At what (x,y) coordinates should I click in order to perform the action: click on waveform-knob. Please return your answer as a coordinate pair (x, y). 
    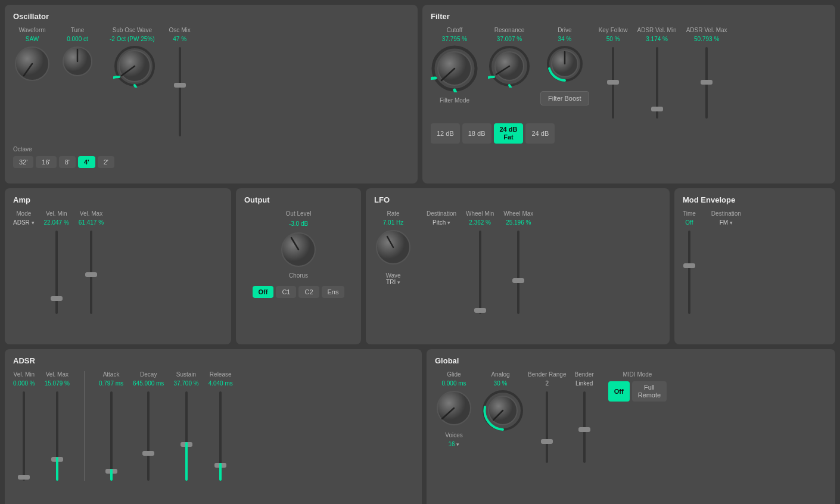
    Looking at the image, I should click on (32, 64).